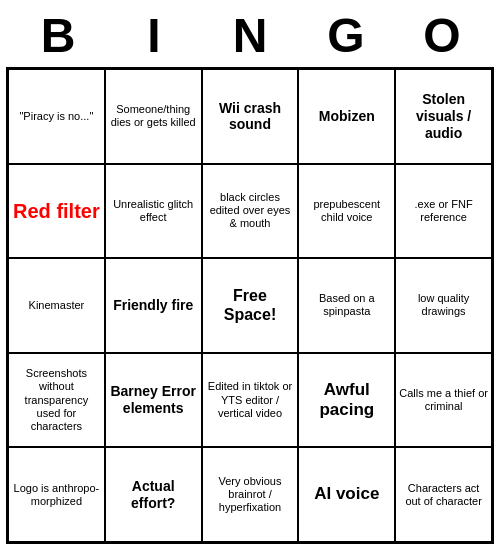  I want to click on bingo-cell-9: .exe or FNF reference, so click(444, 212).